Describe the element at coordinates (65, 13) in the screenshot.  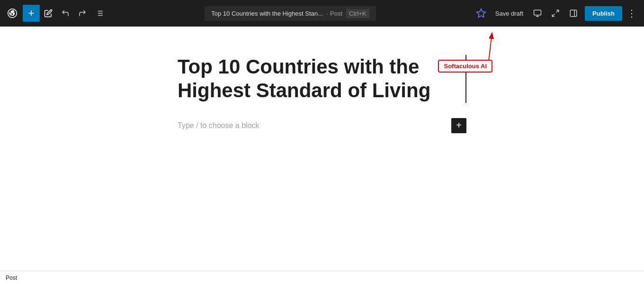
I see `undo-button` at that location.